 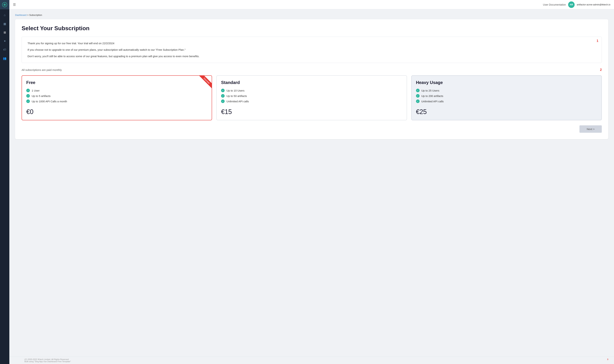 What do you see at coordinates (5, 41) in the screenshot?
I see `sidebar-settings-icon: ✦` at bounding box center [5, 41].